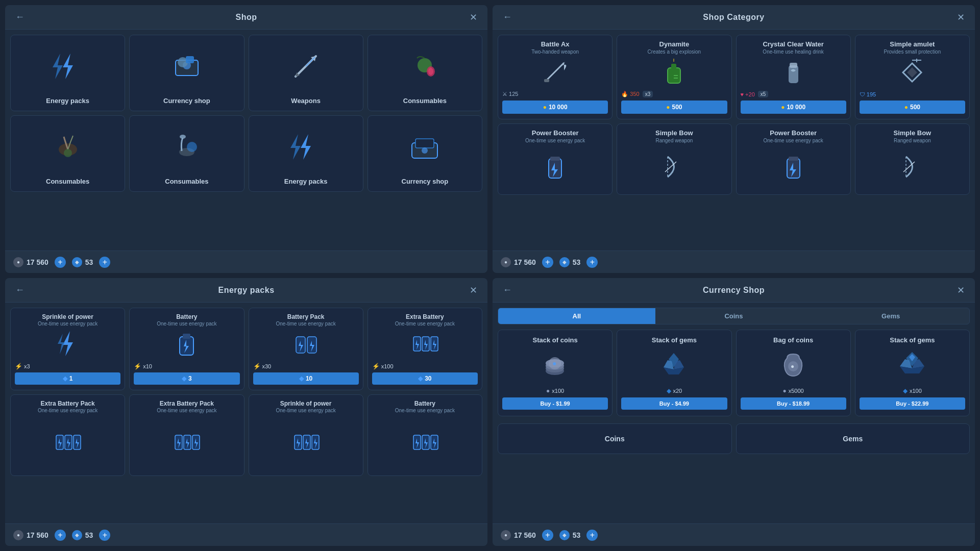 This screenshot has width=980, height=551. I want to click on category-item-5: Simple Bow Ranged weapon, so click(674, 159).